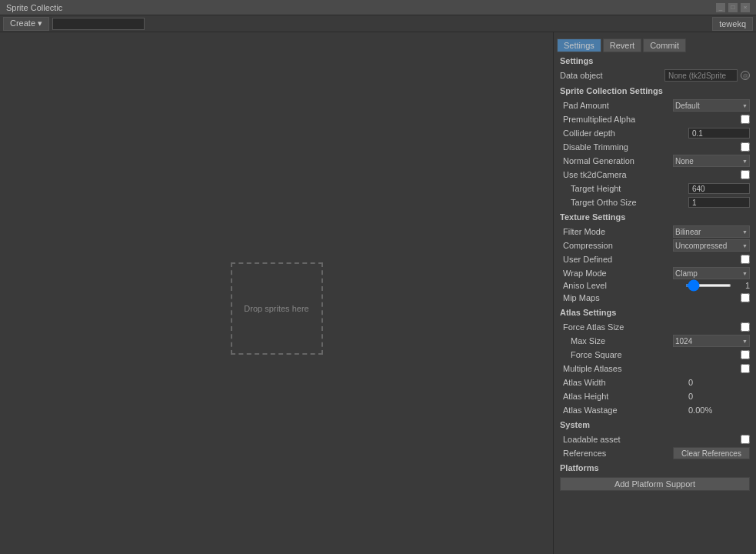 This screenshot has width=756, height=554. I want to click on data-object-field, so click(701, 75).